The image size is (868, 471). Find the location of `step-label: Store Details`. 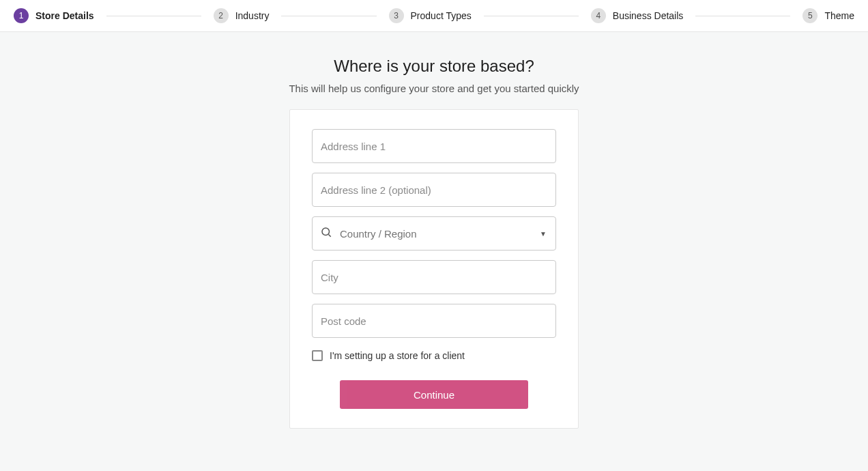

step-label: Store Details is located at coordinates (65, 16).